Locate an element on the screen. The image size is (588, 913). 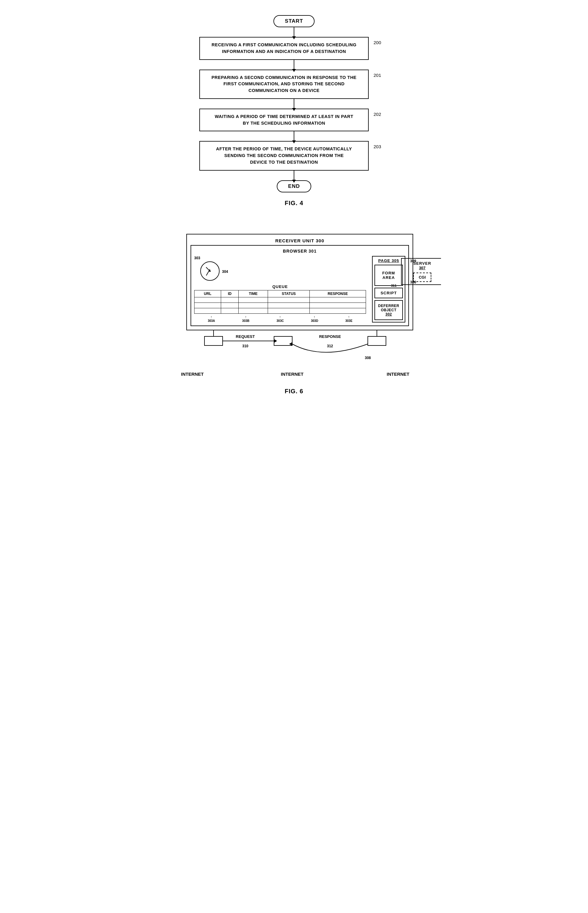
col-id: ID is located at coordinates (229, 294).